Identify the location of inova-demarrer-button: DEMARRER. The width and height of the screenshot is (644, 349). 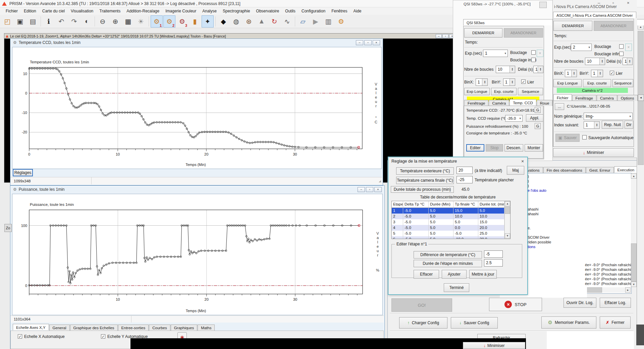
(573, 26).